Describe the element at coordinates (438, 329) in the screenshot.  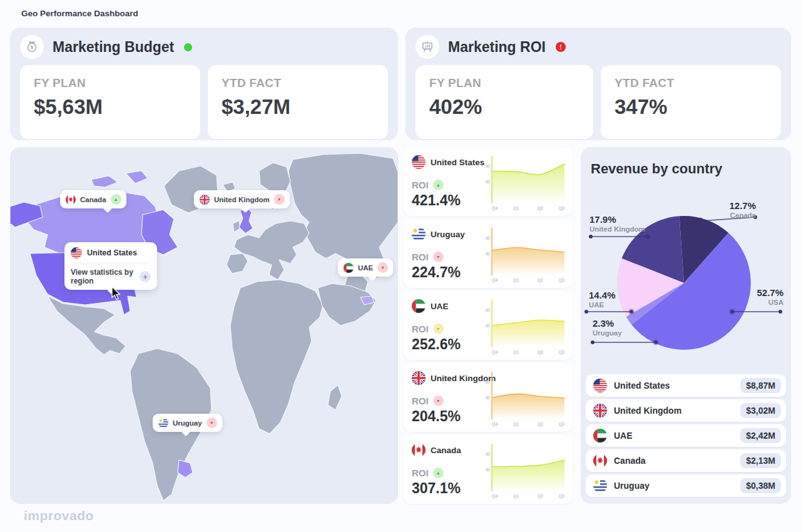
I see `trend-down-warn-icon` at that location.